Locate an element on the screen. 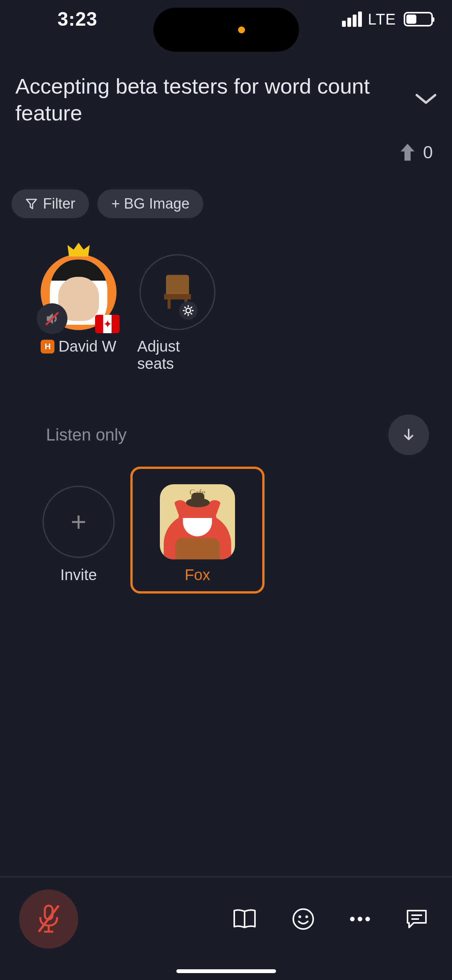 The height and width of the screenshot is (980, 452). host-badge: H is located at coordinates (48, 347).